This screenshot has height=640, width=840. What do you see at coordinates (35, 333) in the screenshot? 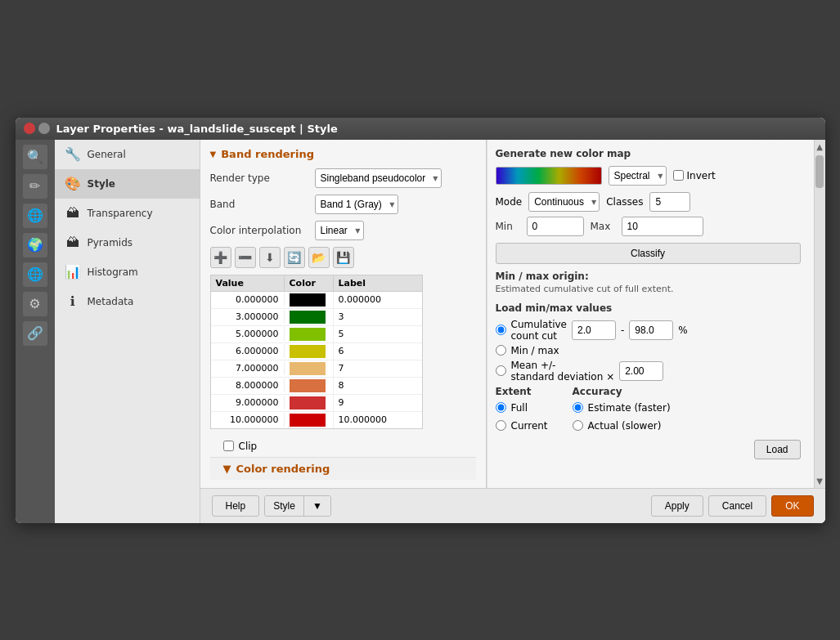
I see `tool-icon-7: 🔗` at bounding box center [35, 333].